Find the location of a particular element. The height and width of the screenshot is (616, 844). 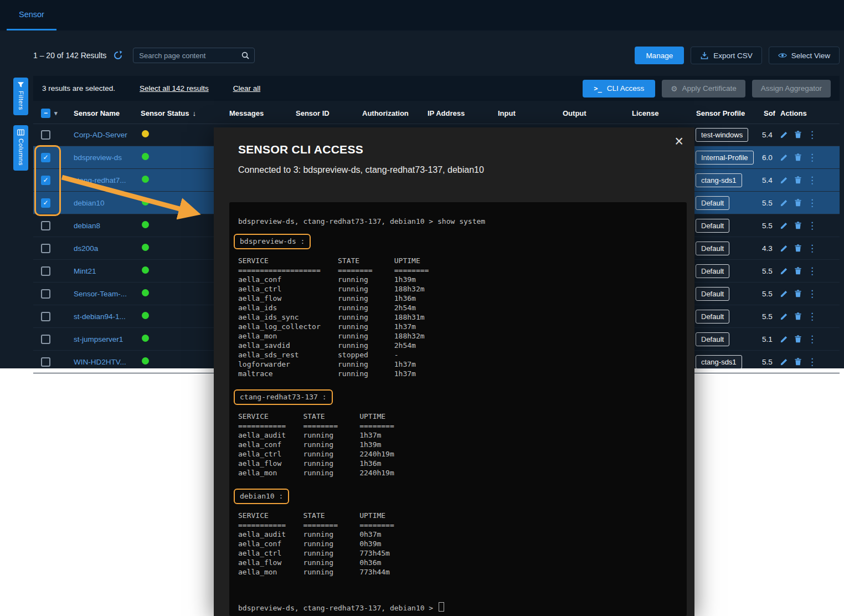

sensor-status-cell is located at coordinates (180, 157).